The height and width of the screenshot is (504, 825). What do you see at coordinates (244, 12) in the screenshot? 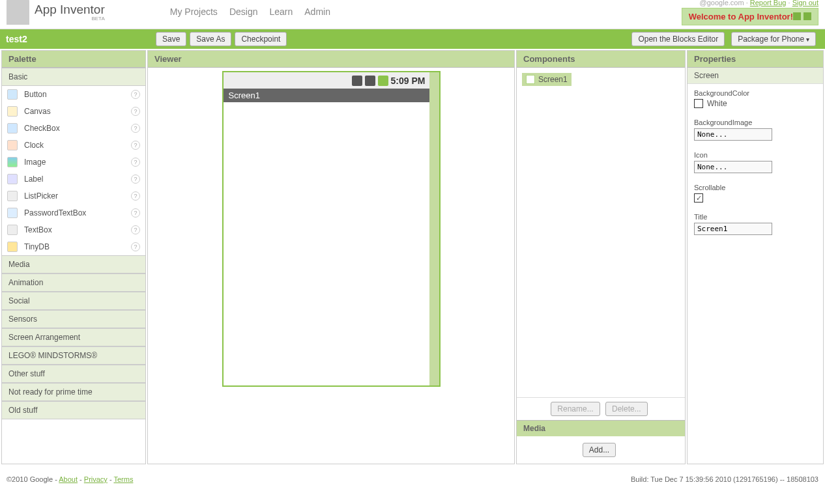
I see `nav-design: Design` at bounding box center [244, 12].